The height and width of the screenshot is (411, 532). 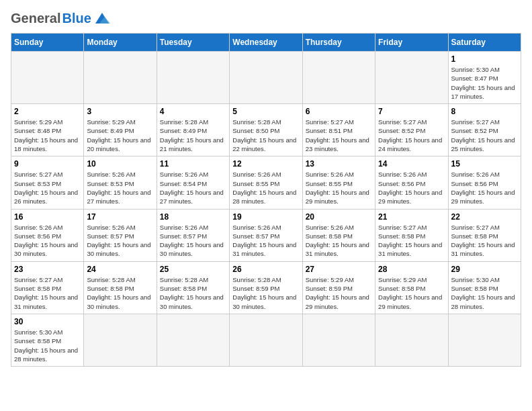 I want to click on day-number: 25, so click(x=193, y=269).